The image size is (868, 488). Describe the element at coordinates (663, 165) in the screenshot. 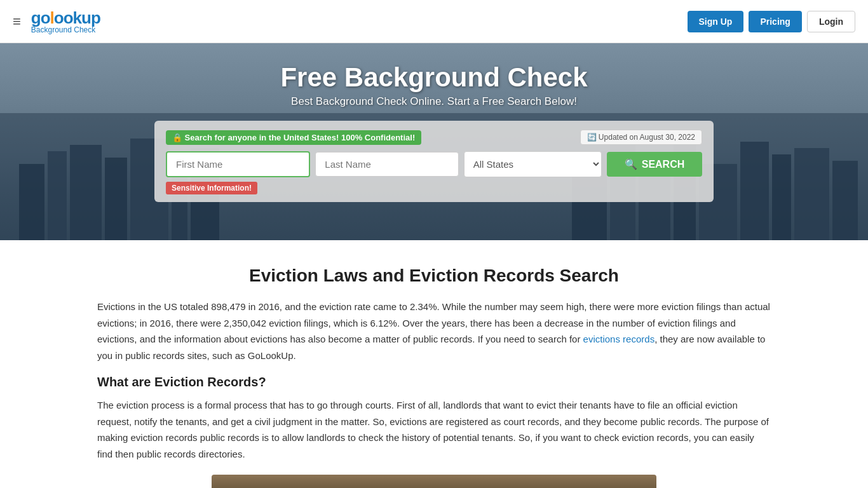

I see `search-button-label: SEARCH` at that location.